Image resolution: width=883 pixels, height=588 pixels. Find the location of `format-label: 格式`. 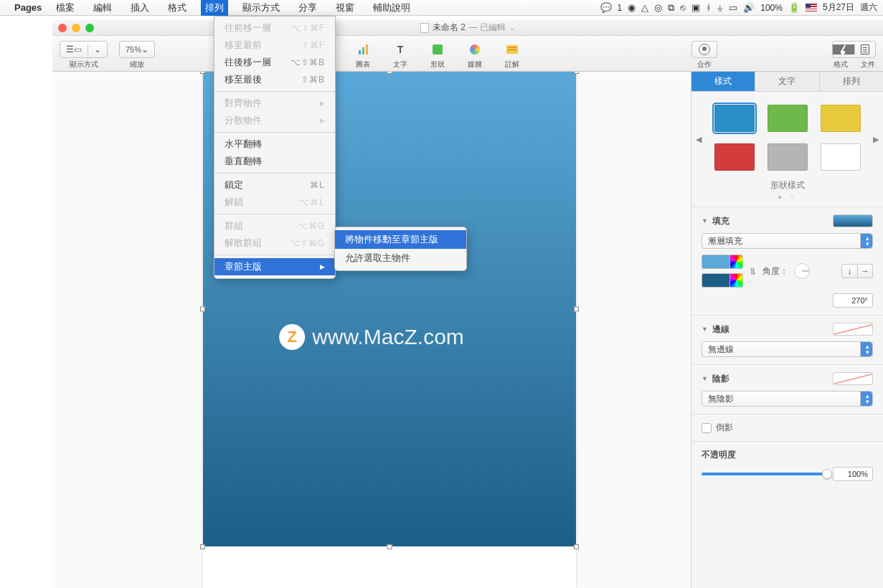

format-label: 格式 is located at coordinates (841, 65).